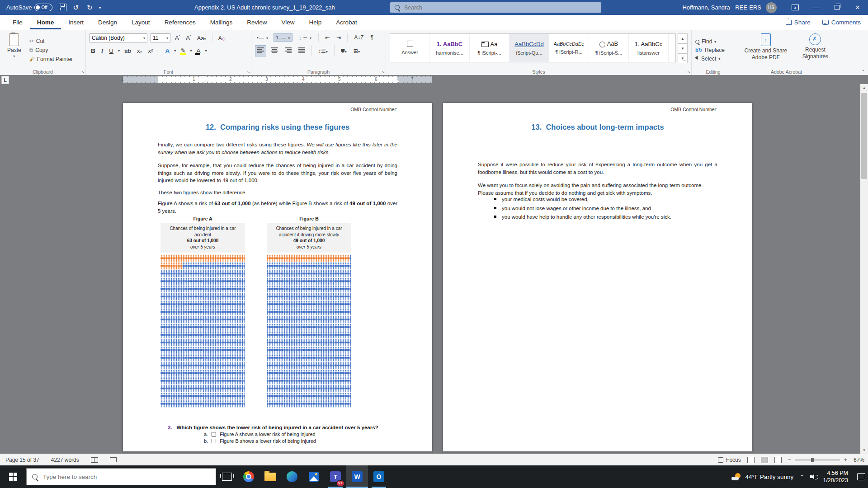 This screenshot has width=868, height=488. I want to click on weather-widget: 44°F Partly sunny, so click(762, 477).